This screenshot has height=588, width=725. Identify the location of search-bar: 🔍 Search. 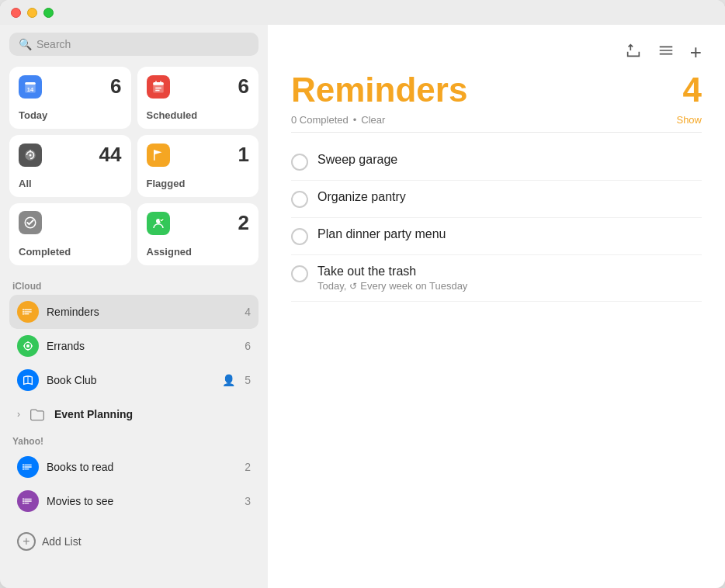
(134, 44).